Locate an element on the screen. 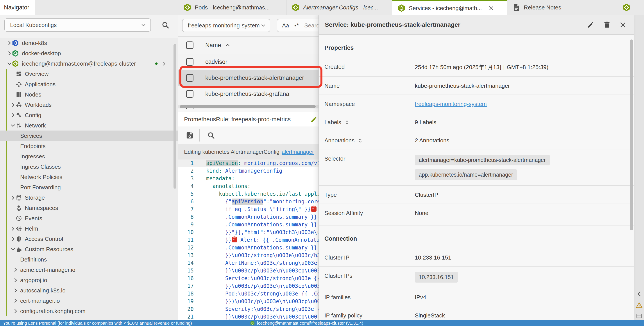 This screenshot has width=644, height=326. editor-line-11: 11 }} Alert: {{ .CommonAnnotations is located at coordinates (248, 240).